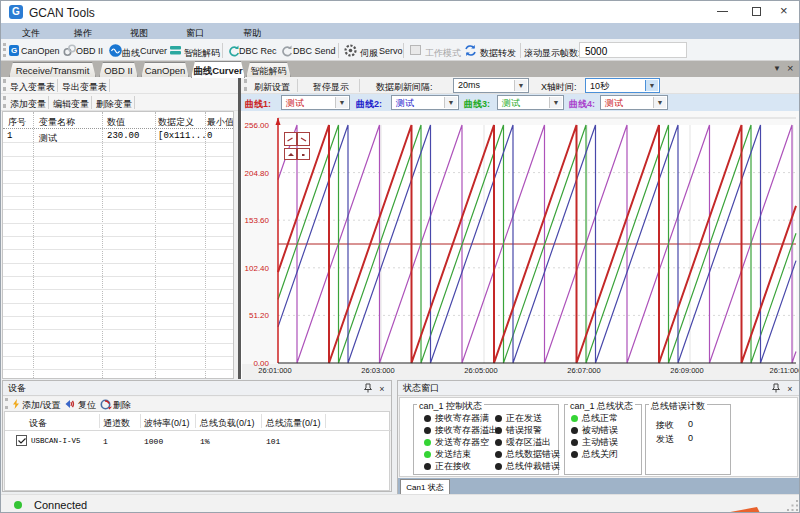 This screenshot has height=513, width=800. What do you see at coordinates (258, 268) in the screenshot?
I see `svg-text: 102.40` at bounding box center [258, 268].